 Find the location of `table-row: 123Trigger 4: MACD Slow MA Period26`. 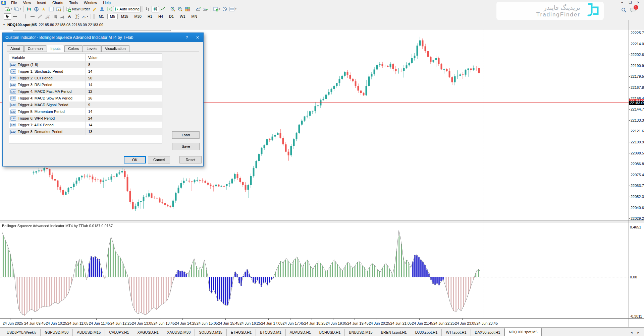

table-row: 123Trigger 4: MACD Slow MA Period26 is located at coordinates (86, 98).